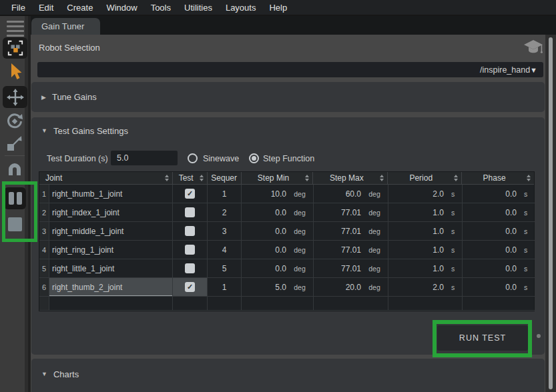 This screenshot has width=556, height=392. I want to click on table-row: 6 right_thumb_2_joint ✓ 1 5.0 deg 20.0 d…, so click(287, 287).